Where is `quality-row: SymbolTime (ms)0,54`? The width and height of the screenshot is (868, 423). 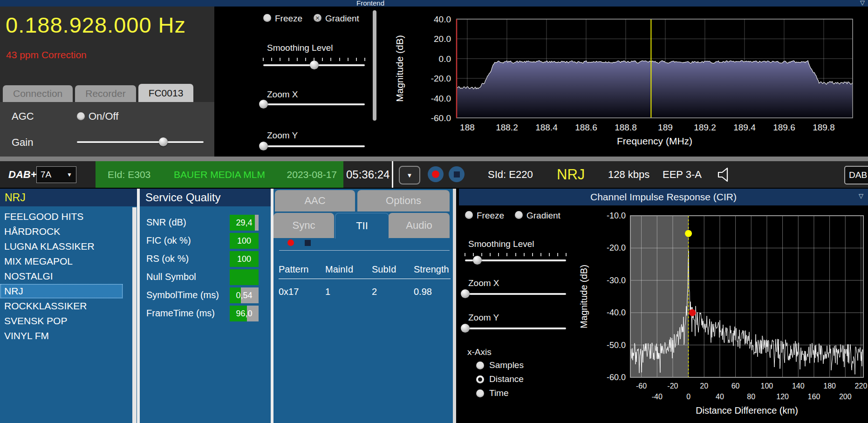 quality-row: SymbolTime (ms)0,54 is located at coordinates (205, 295).